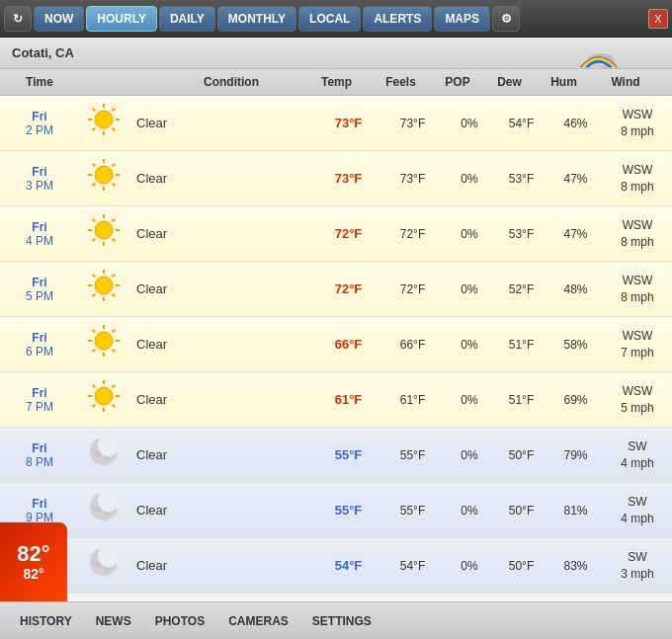 This screenshot has height=639, width=672. What do you see at coordinates (413, 566) in the screenshot?
I see `feels-cell: 54°F` at bounding box center [413, 566].